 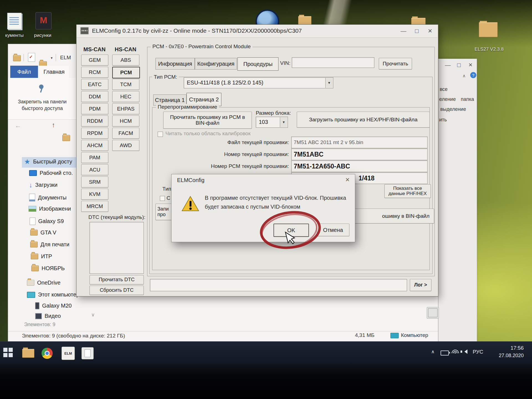 I want to click on up-arrow-icon: ↑, so click(x=53, y=125).